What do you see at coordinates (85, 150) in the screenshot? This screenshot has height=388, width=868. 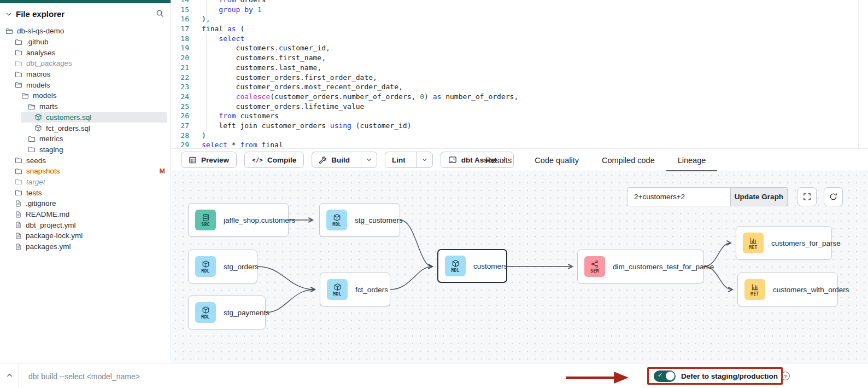 I see `file-tree-item-staging: staging` at bounding box center [85, 150].